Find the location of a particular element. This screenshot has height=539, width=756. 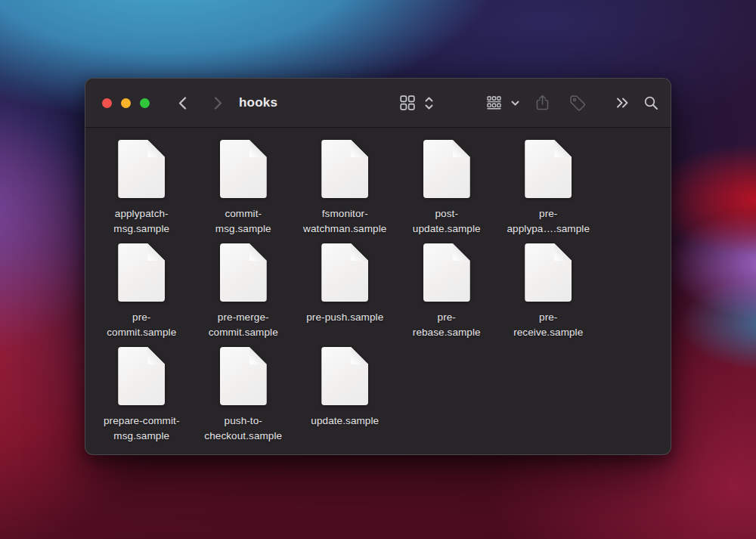

file-item-applypatch-msg.sample: applypatch- msg.sample is located at coordinates (142, 192).